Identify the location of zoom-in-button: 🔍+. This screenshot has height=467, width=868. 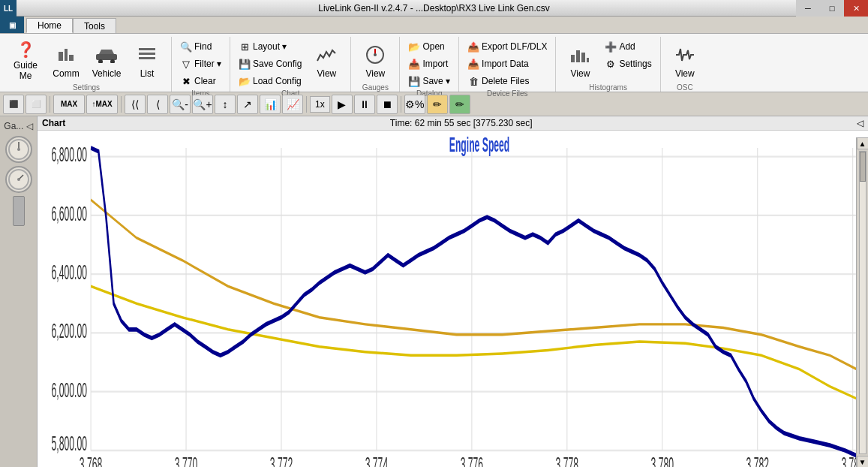
(203, 104).